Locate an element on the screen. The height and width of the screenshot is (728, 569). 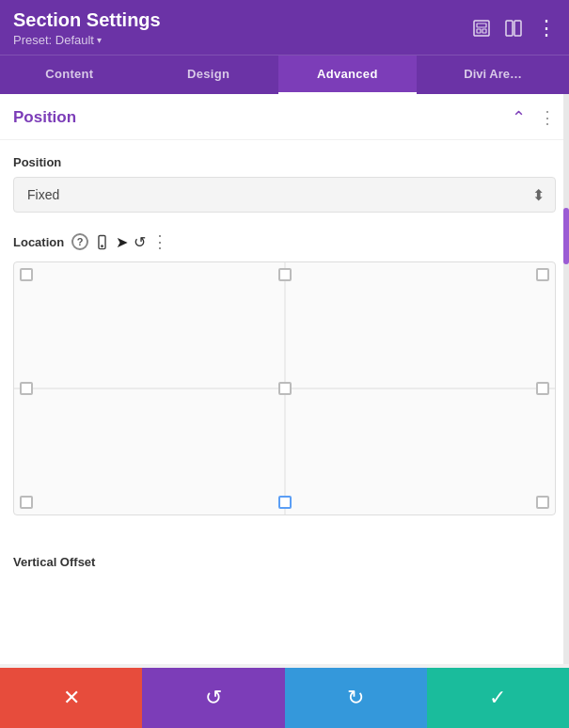
preset-chevron-icon: ▾ is located at coordinates (100, 40).